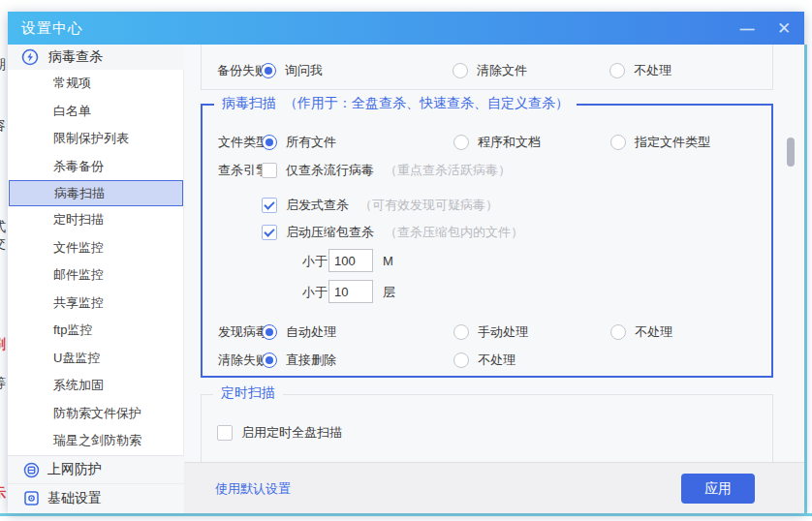  Describe the element at coordinates (329, 170) in the screenshot. I see `checkbox-label: 仅查杀流行病毒` at that location.